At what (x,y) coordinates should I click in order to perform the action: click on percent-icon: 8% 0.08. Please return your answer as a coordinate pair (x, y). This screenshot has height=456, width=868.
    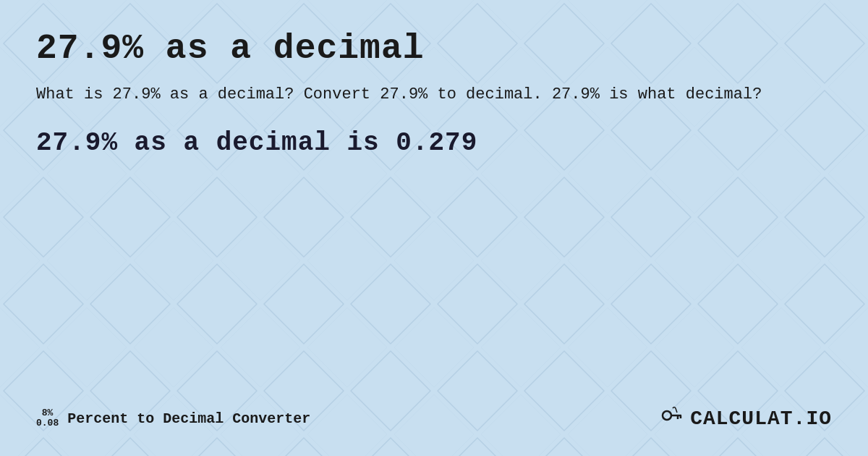
    Looking at the image, I should click on (48, 418).